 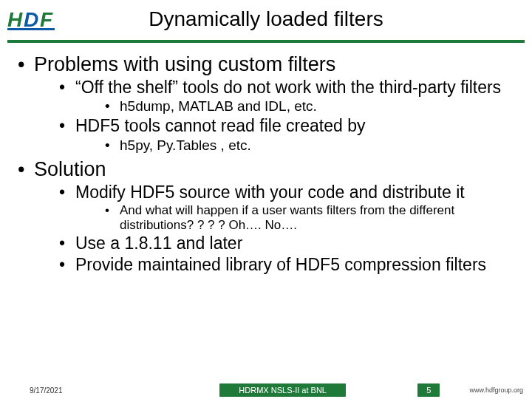 I want to click on footer-center: HDRMX NSLS-II at BNL, so click(x=282, y=390).